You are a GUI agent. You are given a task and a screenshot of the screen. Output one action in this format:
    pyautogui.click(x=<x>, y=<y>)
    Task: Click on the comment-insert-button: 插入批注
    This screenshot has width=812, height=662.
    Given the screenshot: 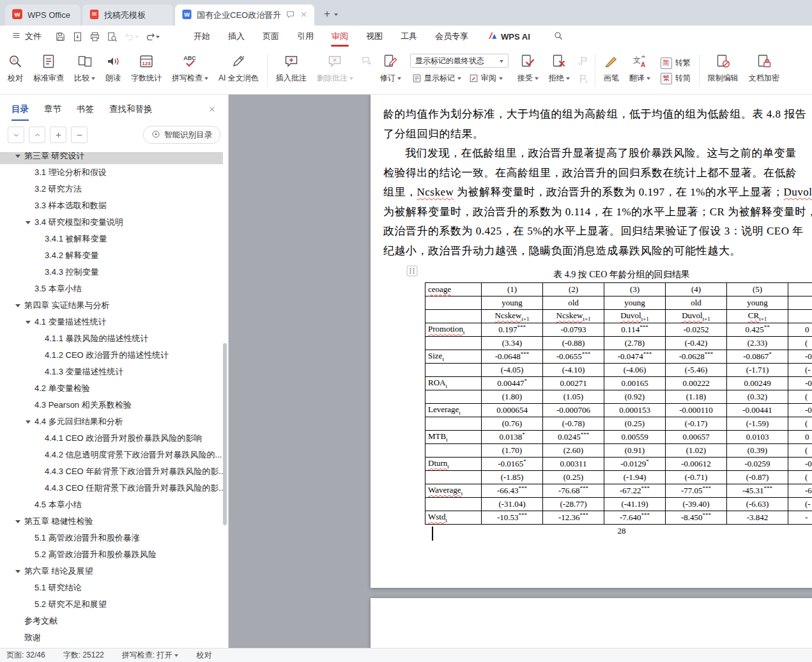 What is the action you would take?
    pyautogui.click(x=291, y=70)
    